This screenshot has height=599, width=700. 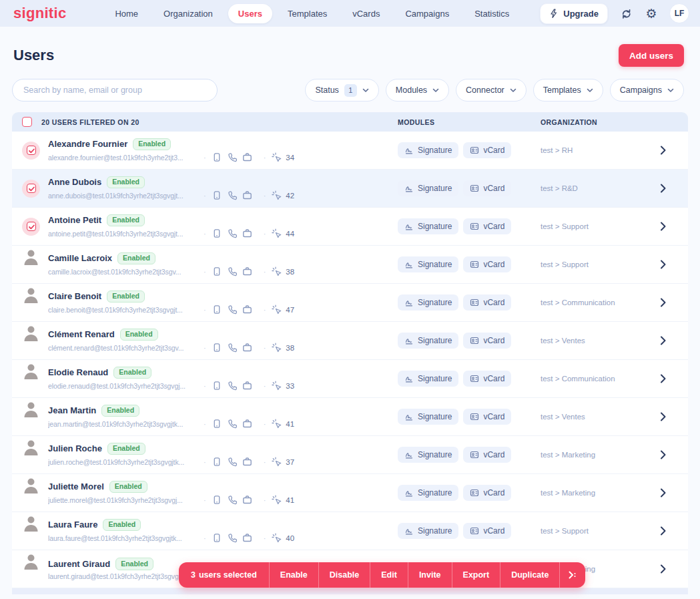 What do you see at coordinates (250, 13) in the screenshot?
I see `nav-item-users: Users` at bounding box center [250, 13].